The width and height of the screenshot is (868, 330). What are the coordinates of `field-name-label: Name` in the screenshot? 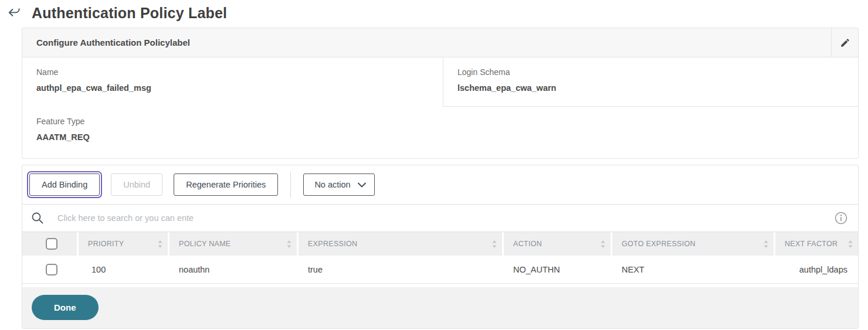 It's located at (232, 72).